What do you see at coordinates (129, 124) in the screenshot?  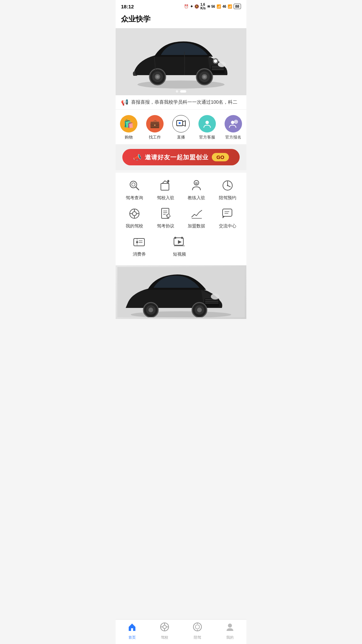 I see `shopping-icon-circle: 🛍️` at bounding box center [129, 124].